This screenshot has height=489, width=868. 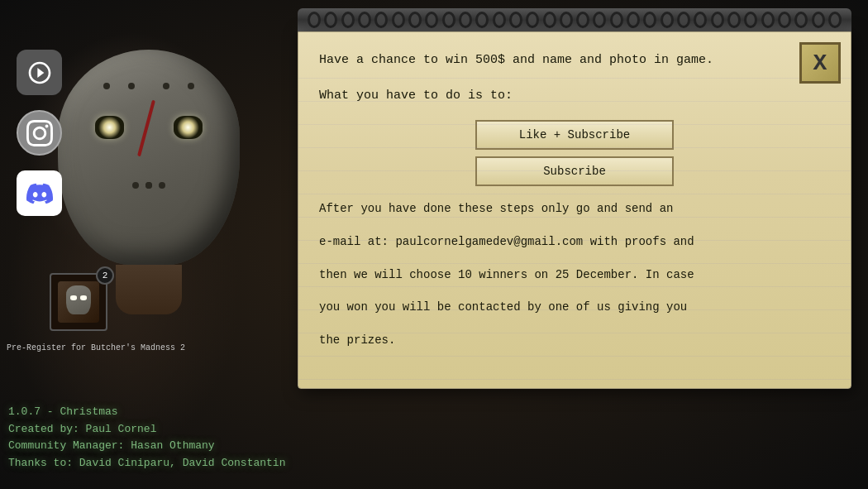 I want to click on notebook-bottom-text-4: you won you will be contacted by one of …, so click(x=575, y=308).